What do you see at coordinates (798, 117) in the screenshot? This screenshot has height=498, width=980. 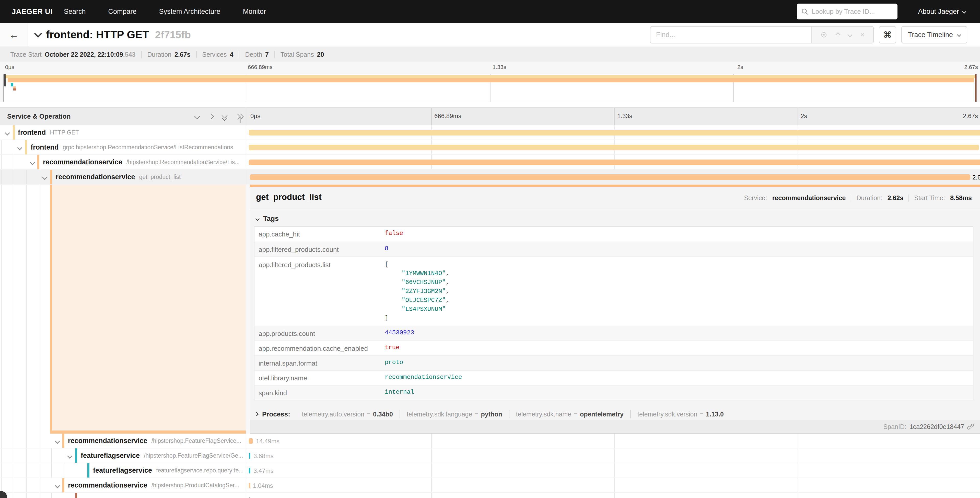 I see `quarter-gridline` at bounding box center [798, 117].